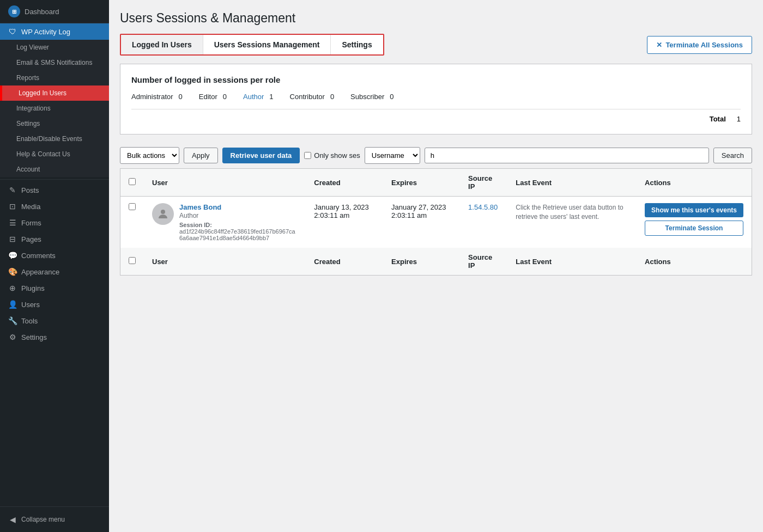  What do you see at coordinates (189, 216) in the screenshot?
I see `user-role: Author` at bounding box center [189, 216].